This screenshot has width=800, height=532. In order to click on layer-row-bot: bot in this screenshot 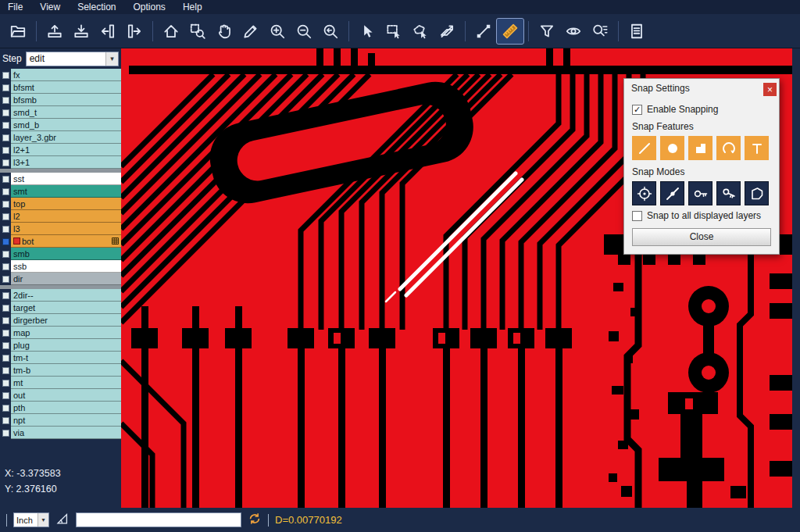, I will do `click(61, 241)`.